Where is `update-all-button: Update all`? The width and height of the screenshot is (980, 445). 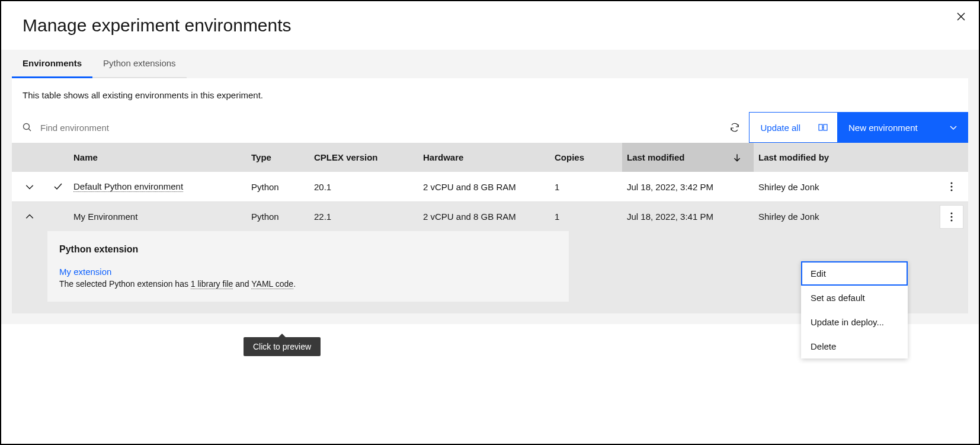
update-all-button: Update all is located at coordinates (793, 127).